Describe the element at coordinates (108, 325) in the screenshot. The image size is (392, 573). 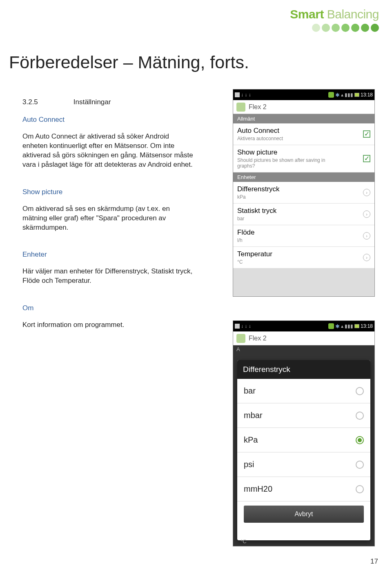
I see `om-body: Kort information om programmet.` at that location.